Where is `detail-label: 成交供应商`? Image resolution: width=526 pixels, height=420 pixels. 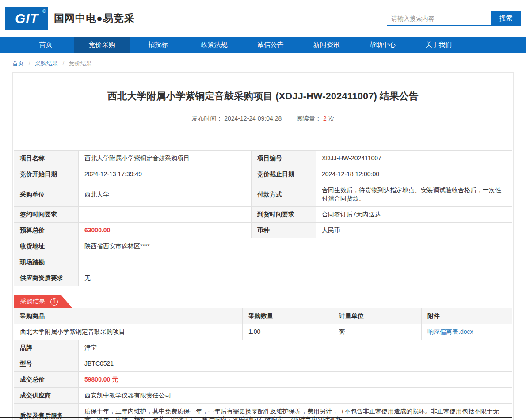
detail-label: 成交供应商 is located at coordinates (46, 396).